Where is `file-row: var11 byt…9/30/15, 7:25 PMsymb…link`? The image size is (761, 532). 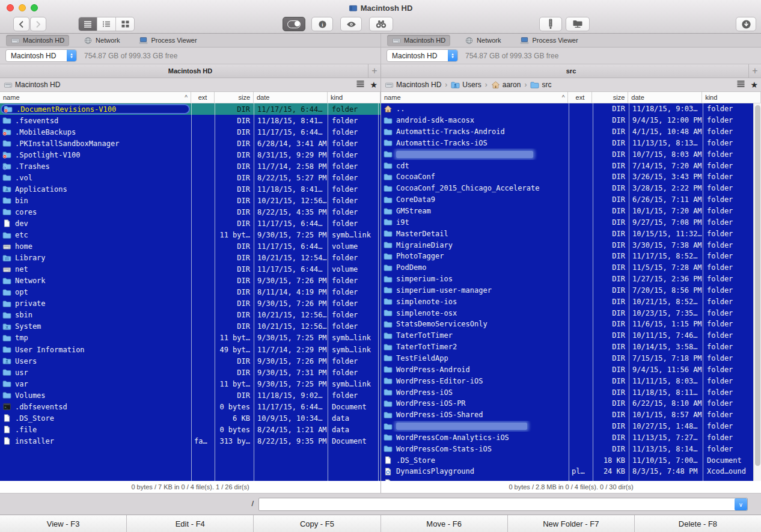
file-row: var11 byt…9/30/15, 7:25 PMsymb…link is located at coordinates (190, 384).